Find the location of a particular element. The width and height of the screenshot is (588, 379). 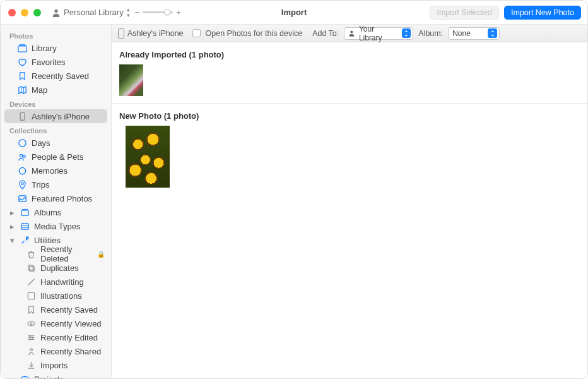

sidebar-item-handwriting: Handwriting is located at coordinates (56, 282).